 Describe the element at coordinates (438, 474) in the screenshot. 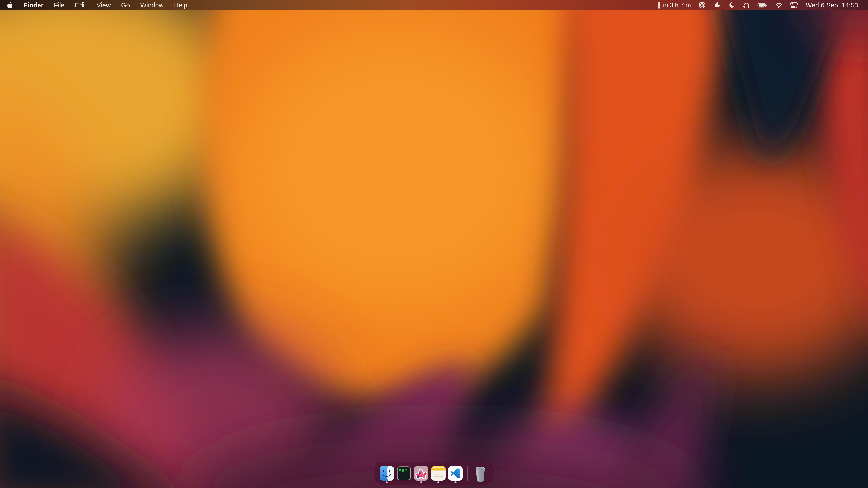

I see `notes-icon` at that location.